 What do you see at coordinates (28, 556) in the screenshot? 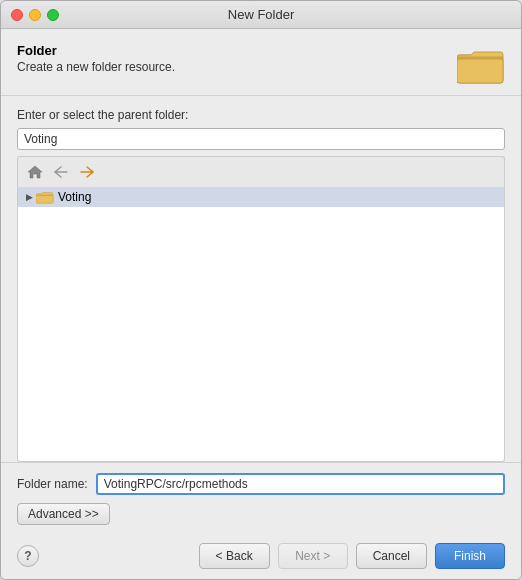
I see `footer-left: ?` at bounding box center [28, 556].